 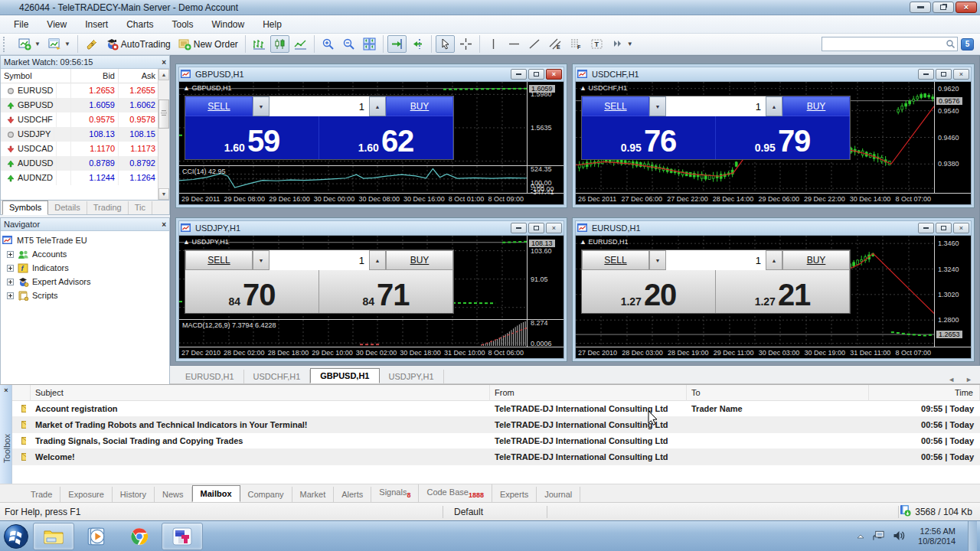 I want to click on tree-item-expert-advisors: Expert Advisors, so click(x=85, y=282).